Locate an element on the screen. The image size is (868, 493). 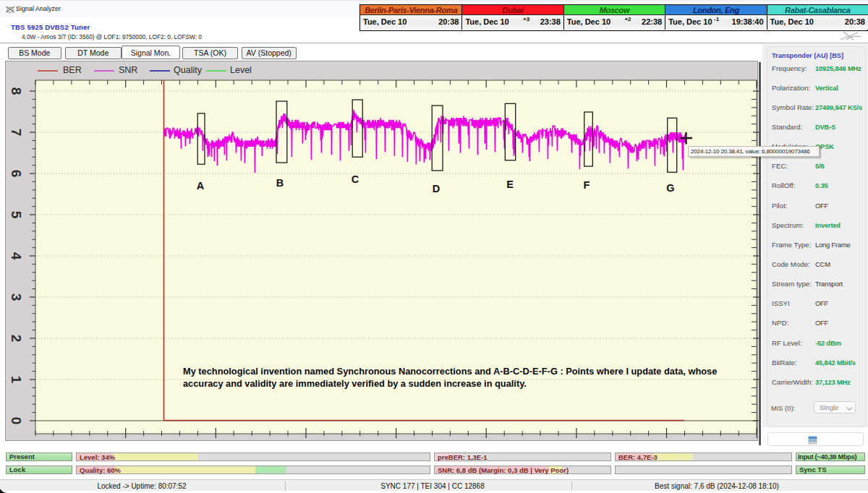
svg-text: F is located at coordinates (587, 185).